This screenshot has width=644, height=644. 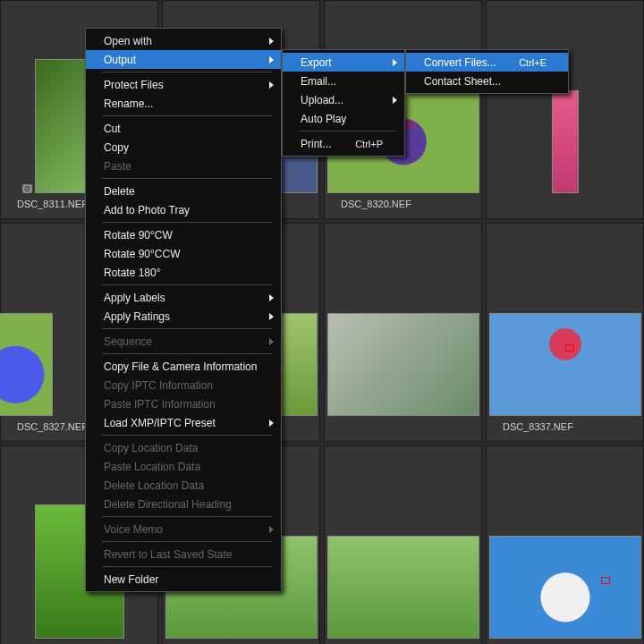 I want to click on menu-upload: Upload..., so click(x=343, y=100).